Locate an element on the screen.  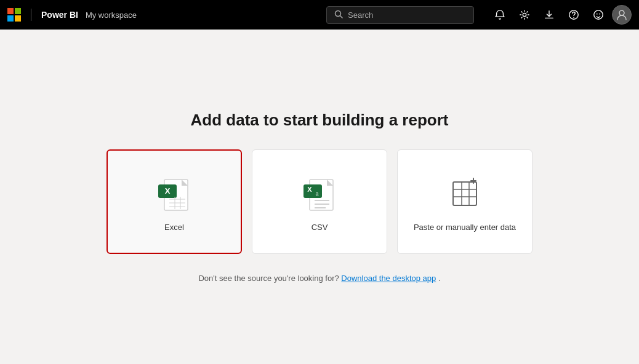
download-desktop-app-link: Download the desktop app is located at coordinates (388, 278).